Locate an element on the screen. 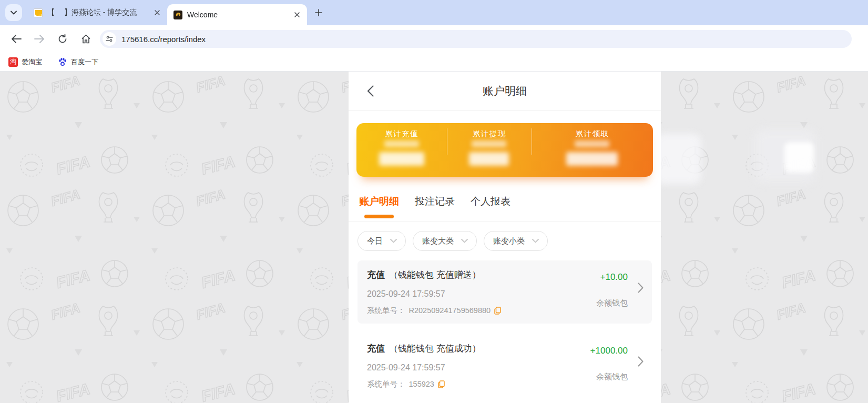  bookmark-baidu: 百度一下 is located at coordinates (78, 62).